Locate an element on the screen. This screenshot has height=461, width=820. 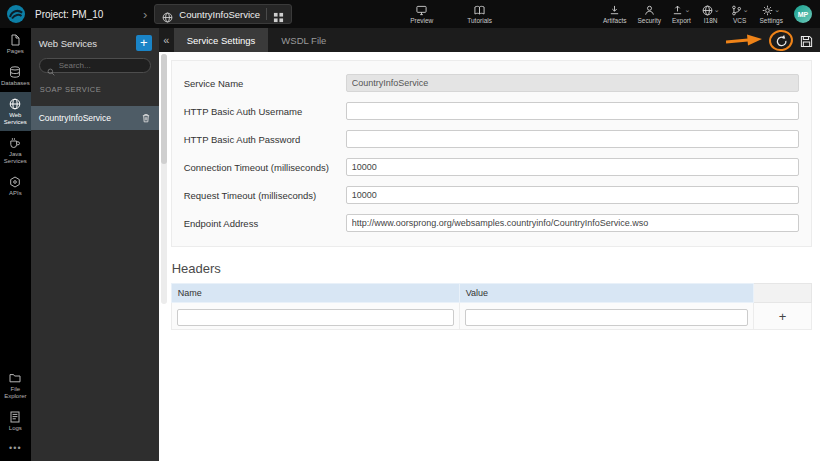
connection-timeout-input is located at coordinates (572, 167).